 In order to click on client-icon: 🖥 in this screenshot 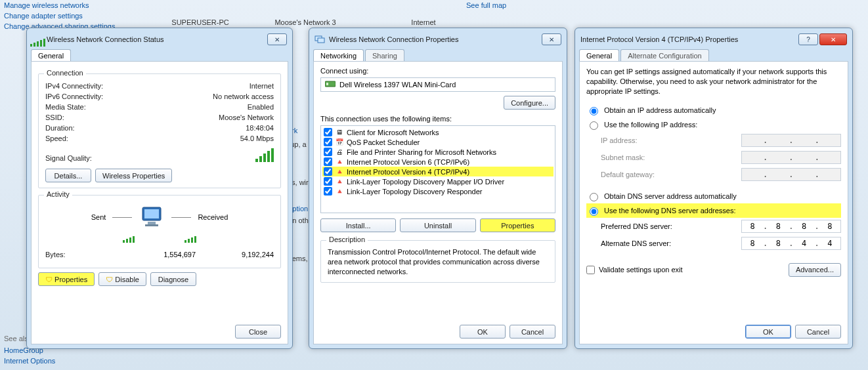, I will do `click(339, 133)`.